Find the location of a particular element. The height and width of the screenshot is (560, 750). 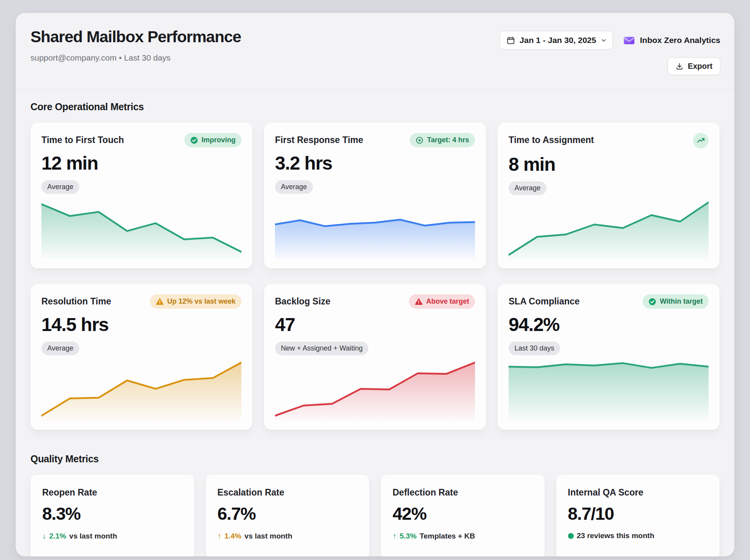

section-title-quality: Quality Metrics is located at coordinates (375, 459).